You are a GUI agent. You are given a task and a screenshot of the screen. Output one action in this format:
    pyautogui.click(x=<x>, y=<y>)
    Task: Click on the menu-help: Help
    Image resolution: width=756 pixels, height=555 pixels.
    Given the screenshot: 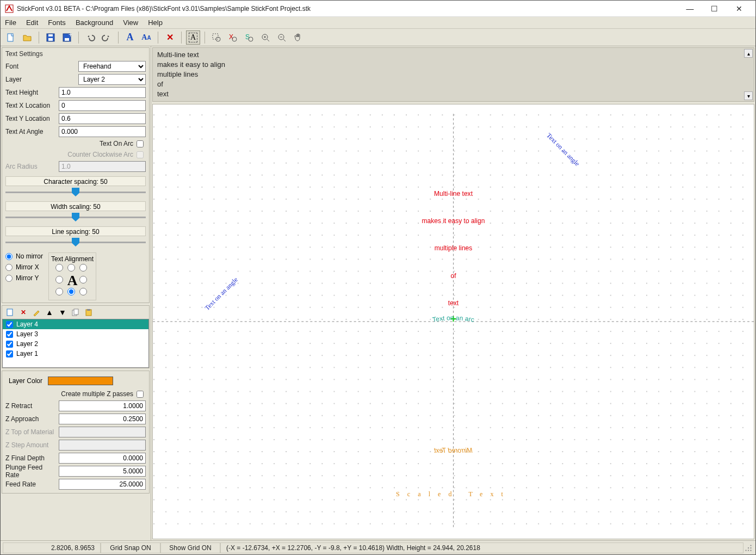 What is the action you would take?
    pyautogui.click(x=156, y=23)
    